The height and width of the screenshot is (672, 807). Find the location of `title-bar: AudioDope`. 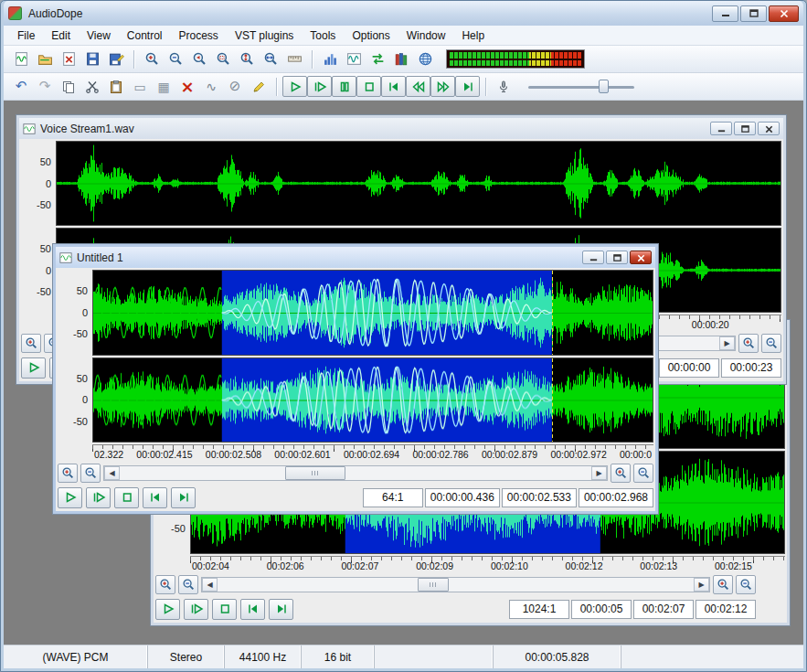

title-bar: AudioDope is located at coordinates (404, 13).